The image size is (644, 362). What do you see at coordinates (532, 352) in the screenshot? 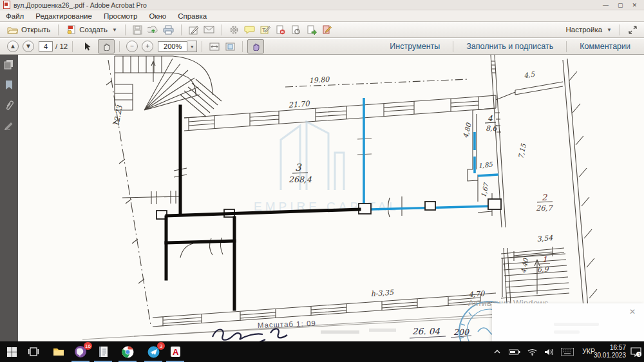
I see `wifi-icon` at bounding box center [532, 352].